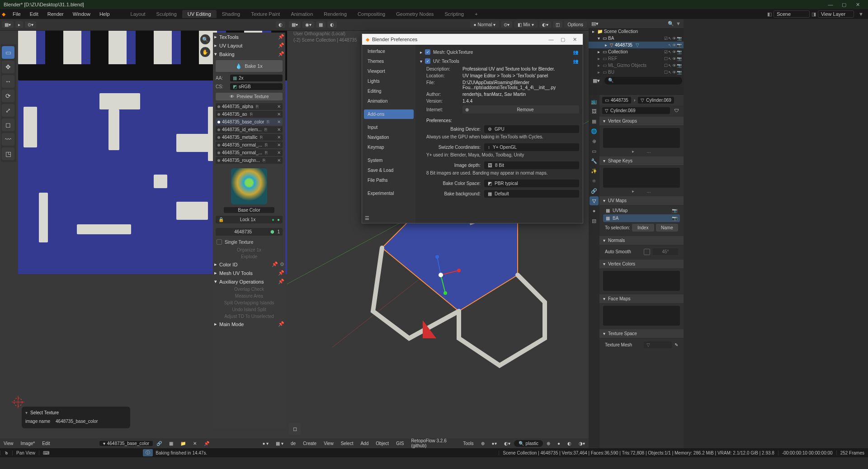 The image size is (868, 469). What do you see at coordinates (310, 443) in the screenshot?
I see `footer-create: Create` at bounding box center [310, 443].